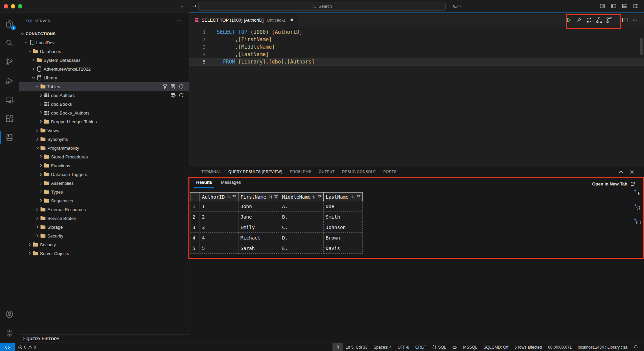 The image size is (644, 351). I want to click on grid-cell: B., so click(302, 217).